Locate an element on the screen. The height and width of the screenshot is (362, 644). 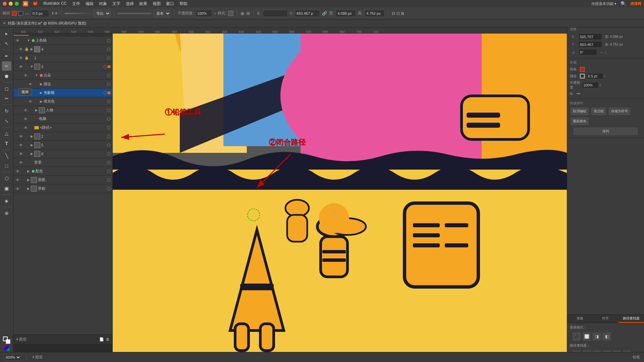
zoom-select: 600% 400% 200% 100% is located at coordinates (13, 357).